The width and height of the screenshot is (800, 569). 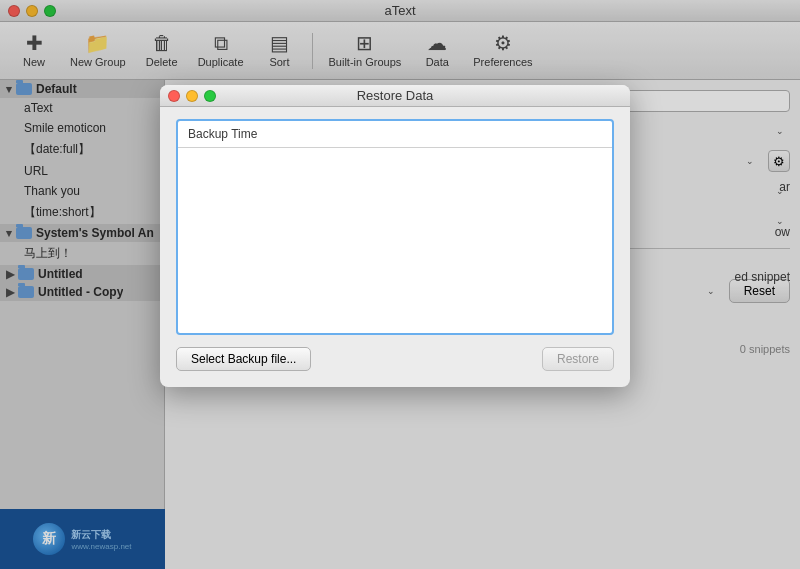 I want to click on modal-minimize-button, so click(x=192, y=96).